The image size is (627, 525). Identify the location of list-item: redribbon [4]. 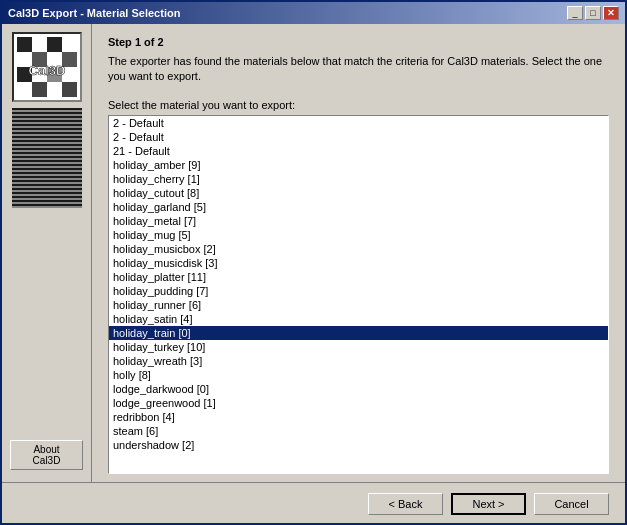
(358, 417).